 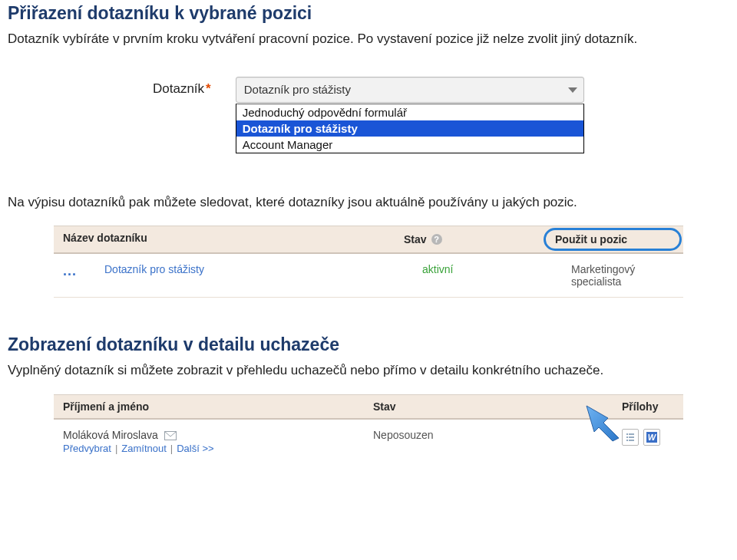 I want to click on section3-heading: Zobrazení dotazníku v detailu uchazeče, so click(x=368, y=345).